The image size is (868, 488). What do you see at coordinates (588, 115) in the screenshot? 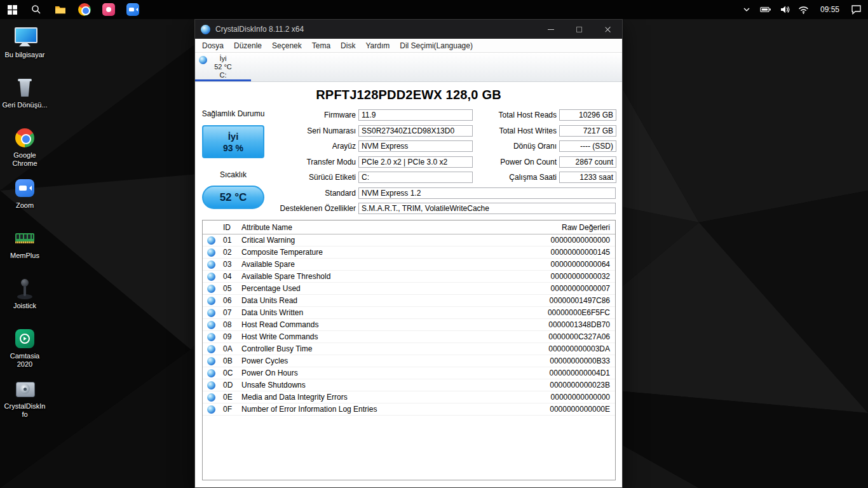
I see `usage-field-value: 10296 GB` at bounding box center [588, 115].